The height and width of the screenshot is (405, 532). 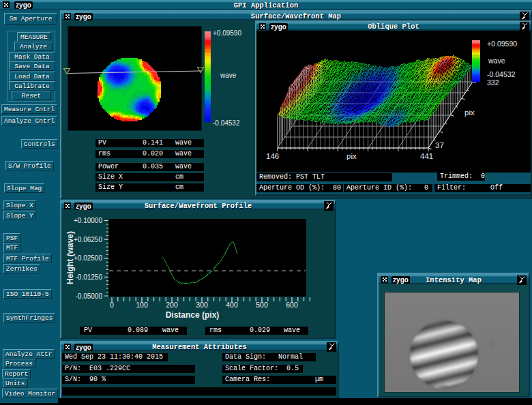 I want to click on svg-text: +0.02500, so click(x=88, y=258).